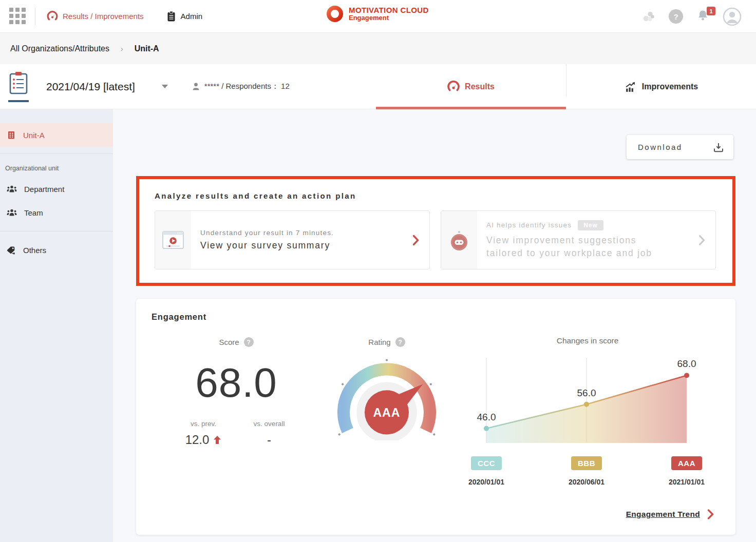 The image size is (756, 542). What do you see at coordinates (436, 317) in the screenshot?
I see `engagement-title: Engagement` at bounding box center [436, 317].